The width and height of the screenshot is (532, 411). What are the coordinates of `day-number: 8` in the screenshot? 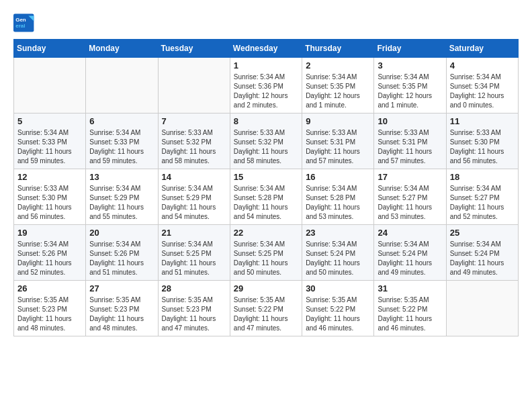 It's located at (266, 121).